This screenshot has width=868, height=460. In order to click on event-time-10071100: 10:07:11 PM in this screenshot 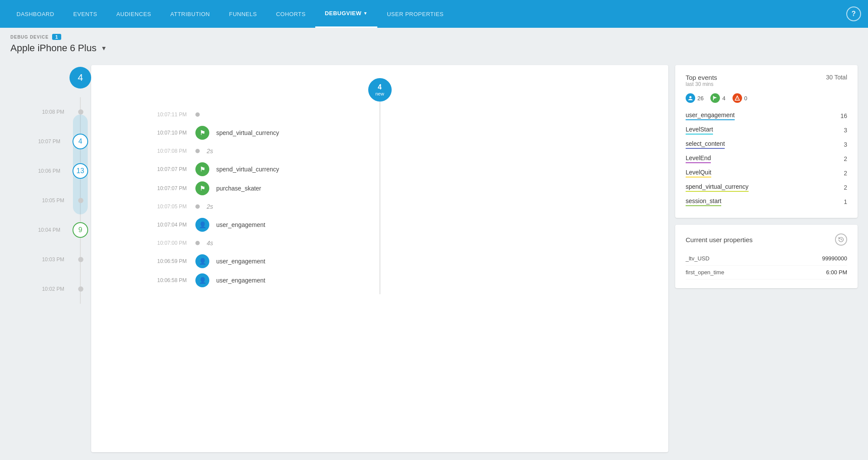, I will do `click(156, 115)`.